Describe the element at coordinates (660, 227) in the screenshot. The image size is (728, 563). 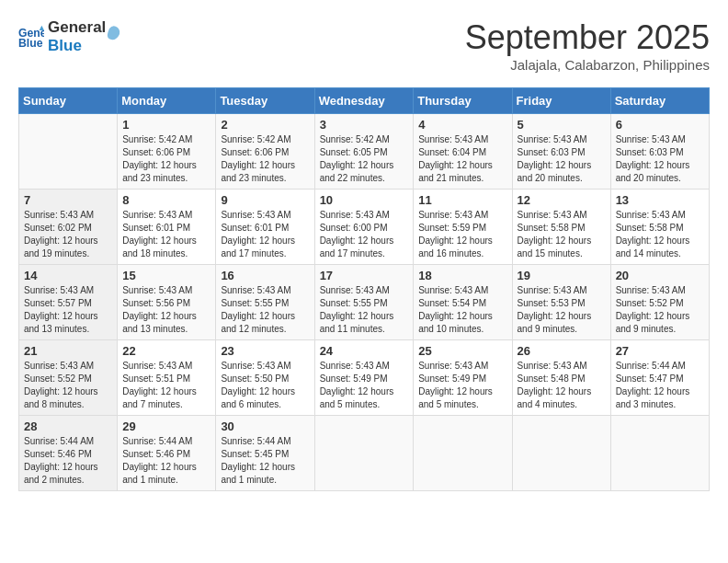
I see `calendar-day-cell: 13Sunrise: 5:43 AM Sunset: 5:58 PM Dayli…` at that location.